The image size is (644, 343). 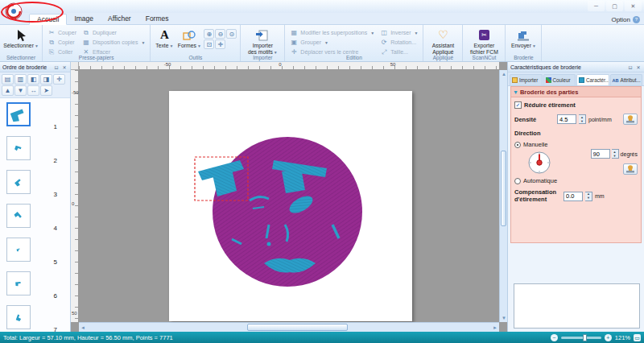 I want to click on shapes-tool-button: Formes▼, so click(x=189, y=38).